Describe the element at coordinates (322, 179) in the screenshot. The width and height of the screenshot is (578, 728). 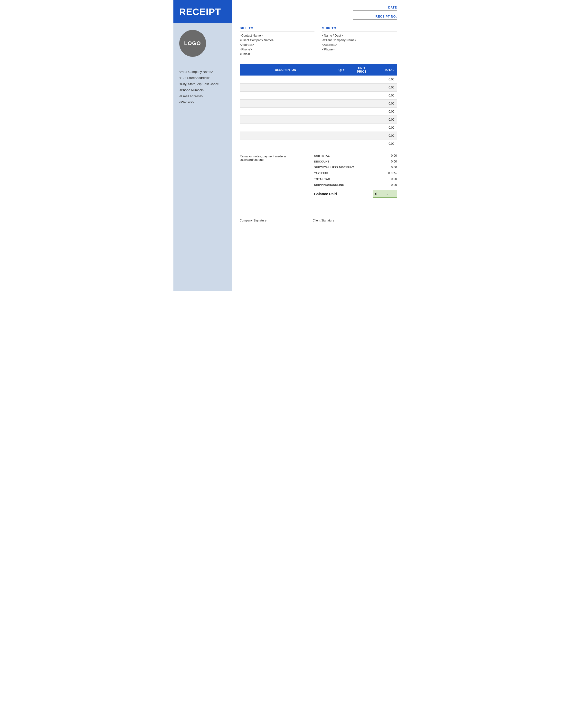
I see `total-tax-label: TOTAL TAX` at that location.